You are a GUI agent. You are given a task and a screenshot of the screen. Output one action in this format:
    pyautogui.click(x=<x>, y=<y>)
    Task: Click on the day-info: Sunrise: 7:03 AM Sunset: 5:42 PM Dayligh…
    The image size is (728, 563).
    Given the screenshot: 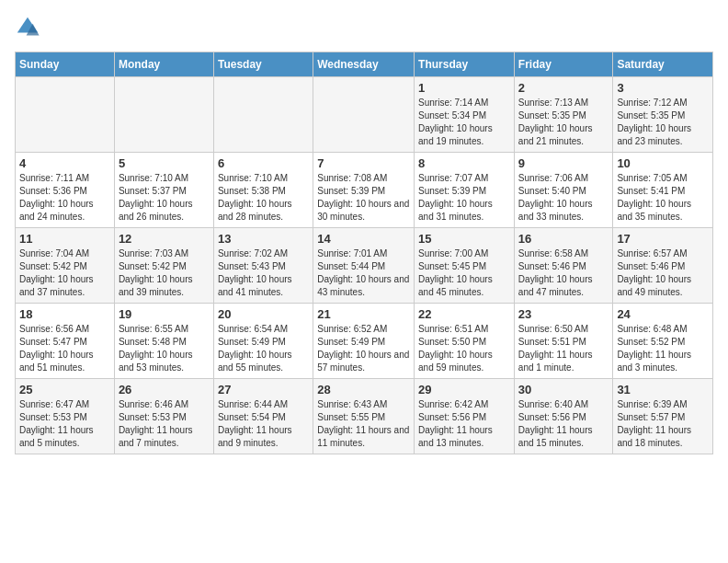 What is the action you would take?
    pyautogui.click(x=164, y=273)
    